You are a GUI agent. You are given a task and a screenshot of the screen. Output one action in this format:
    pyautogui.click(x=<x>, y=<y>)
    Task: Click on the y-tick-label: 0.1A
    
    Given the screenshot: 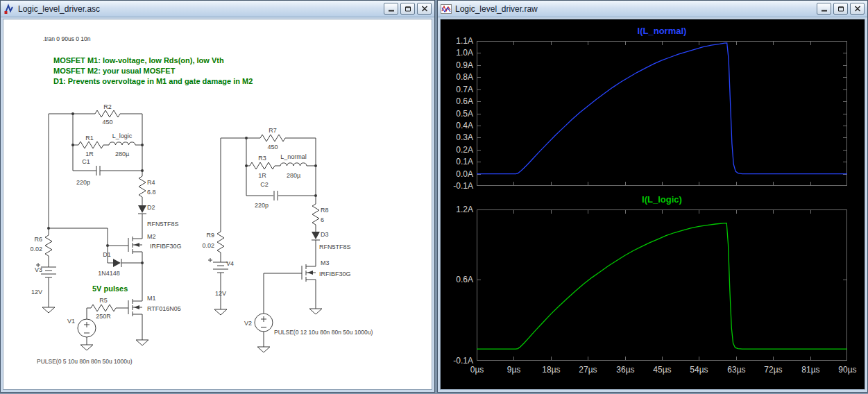 What is the action you would take?
    pyautogui.click(x=457, y=162)
    